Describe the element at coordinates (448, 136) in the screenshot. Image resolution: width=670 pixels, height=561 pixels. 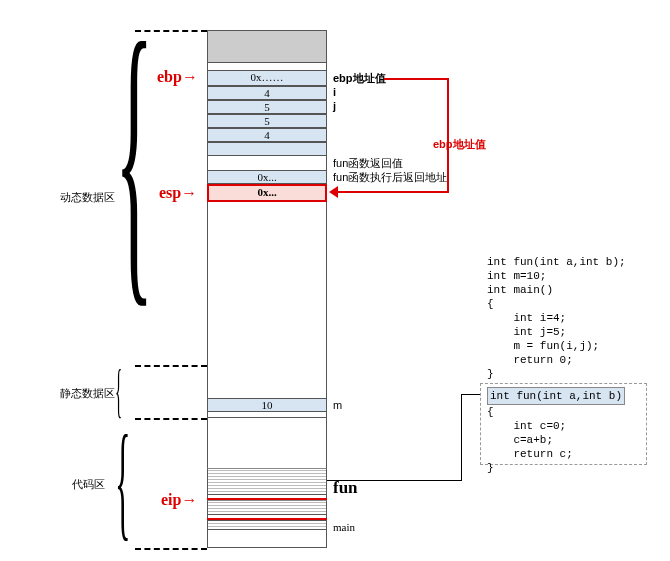
I see `red-arrow-v` at that location.